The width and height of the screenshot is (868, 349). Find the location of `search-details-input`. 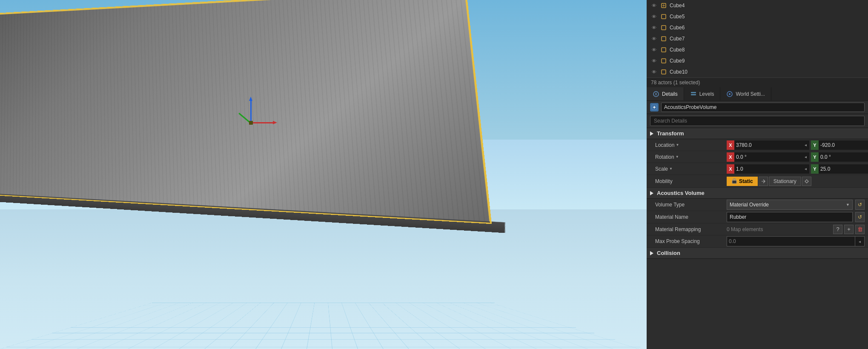

search-details-input is located at coordinates (757, 121).